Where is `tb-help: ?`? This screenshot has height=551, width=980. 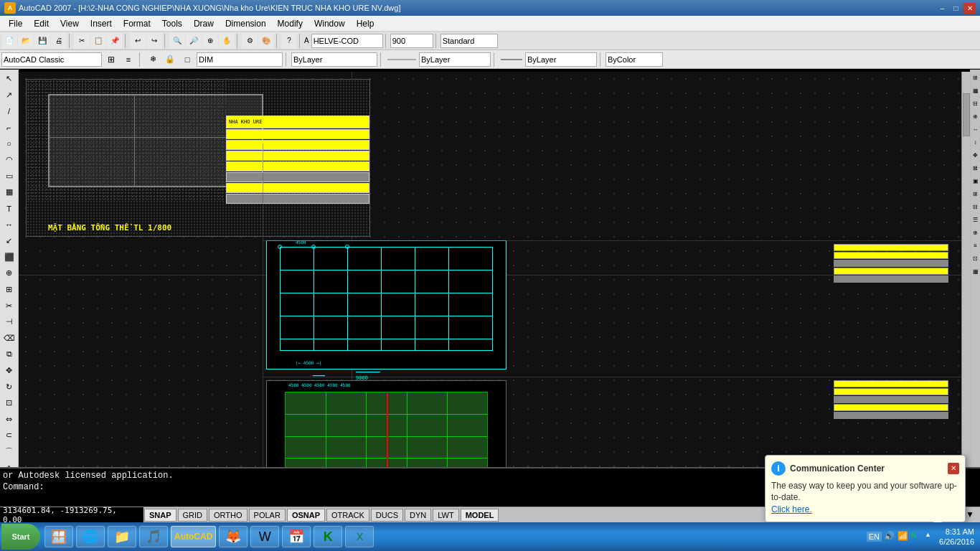
tb-help: ? is located at coordinates (289, 41).